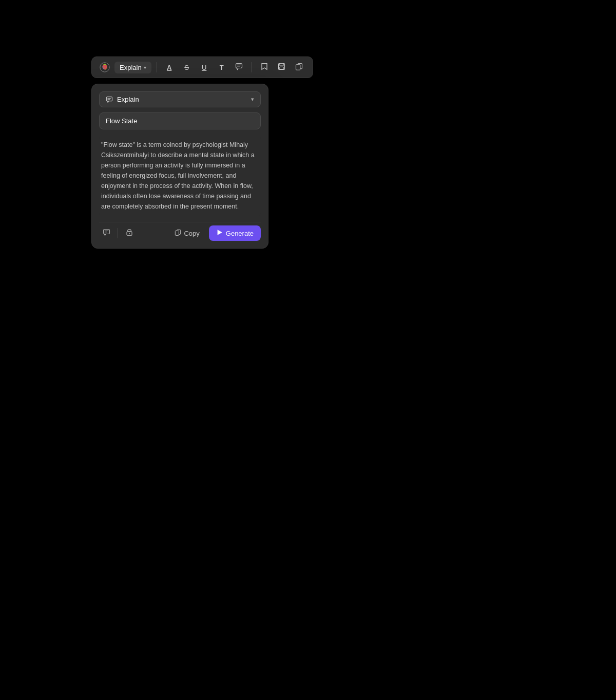  I want to click on panel-dropdown-left: Explain, so click(122, 100).